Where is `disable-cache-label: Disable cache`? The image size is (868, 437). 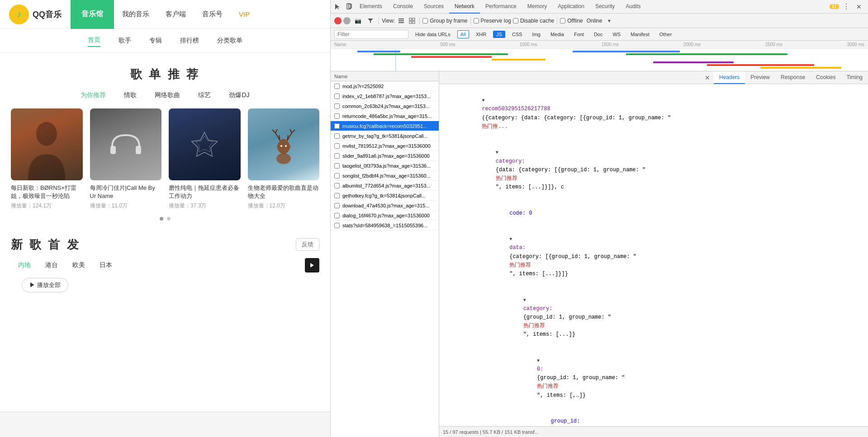
disable-cache-label: Disable cache is located at coordinates (534, 21).